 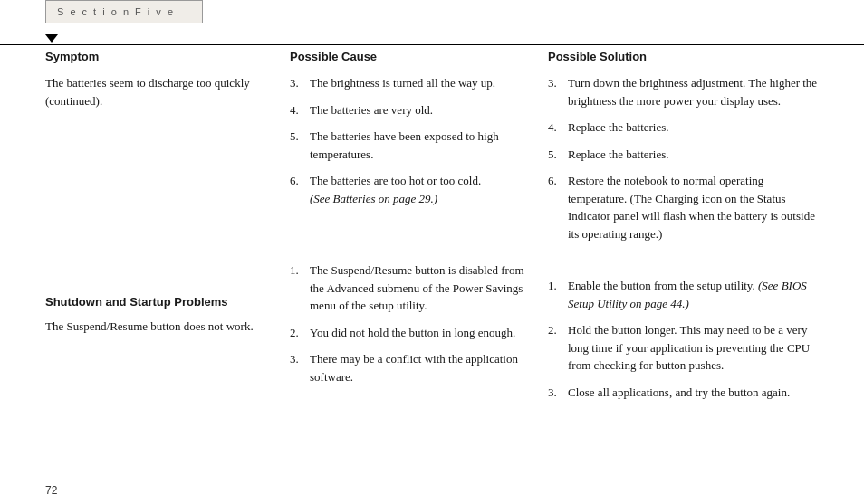 What do you see at coordinates (412, 110) in the screenshot?
I see `battery-cause-4: 4. The batteries are very old.` at bounding box center [412, 110].